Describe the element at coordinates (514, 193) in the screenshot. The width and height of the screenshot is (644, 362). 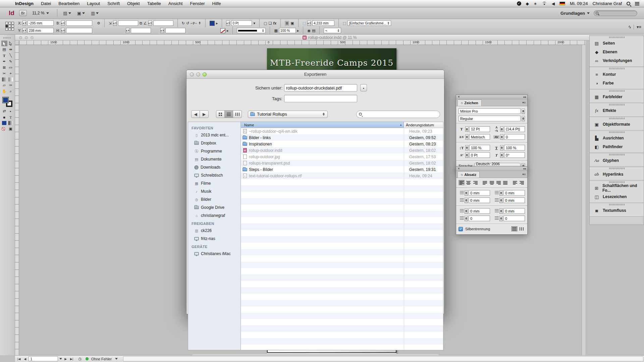
I see `right-indent-field: 0 mm` at that location.